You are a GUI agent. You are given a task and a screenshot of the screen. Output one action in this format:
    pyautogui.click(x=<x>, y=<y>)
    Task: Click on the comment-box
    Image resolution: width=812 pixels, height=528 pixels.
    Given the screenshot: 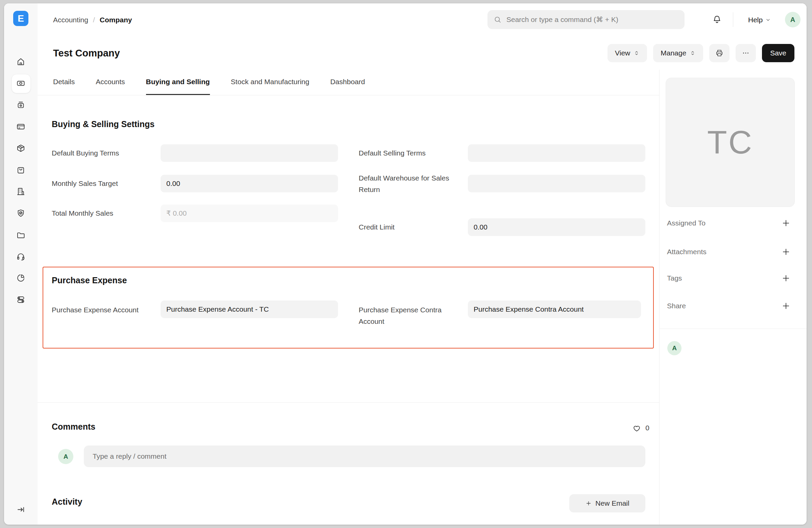 What is the action you would take?
    pyautogui.click(x=365, y=456)
    